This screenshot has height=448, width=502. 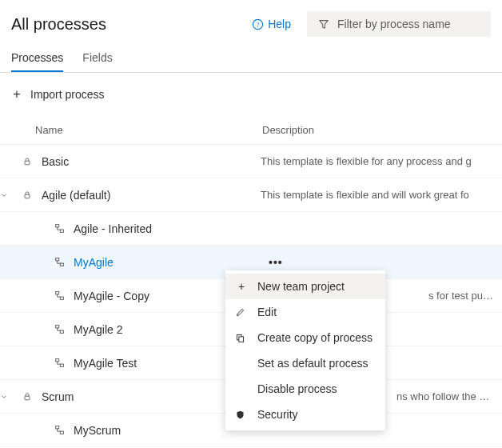 I want to click on menu-edit: Edit, so click(x=305, y=312).